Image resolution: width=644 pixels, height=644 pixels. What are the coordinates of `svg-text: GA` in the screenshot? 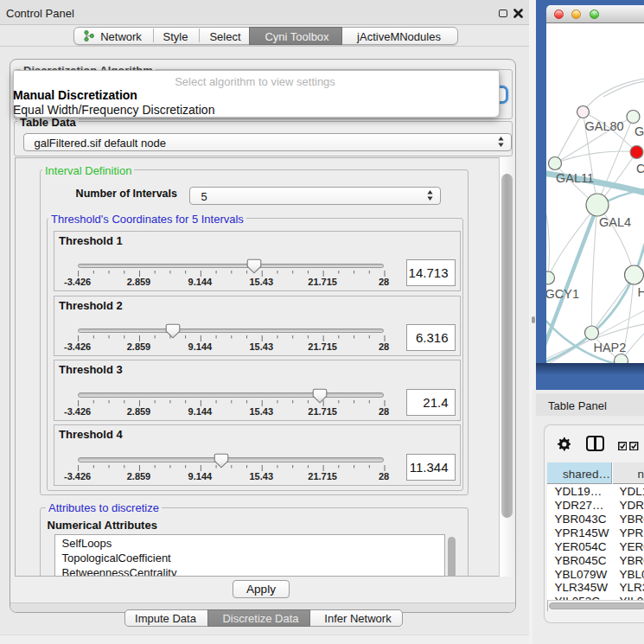 It's located at (639, 131).